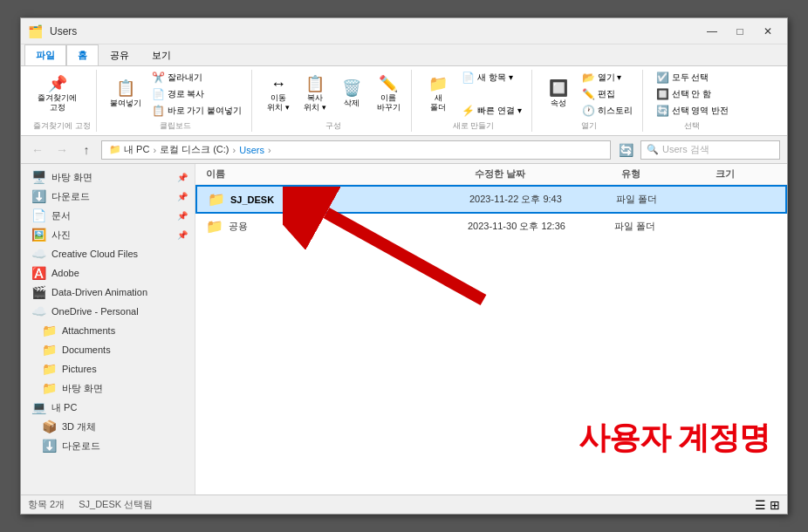 Image resolution: width=808 pixels, height=532 pixels. Describe the element at coordinates (108, 196) in the screenshot. I see `sidebar-item-downloads: ⬇️ 다운로드 📌` at that location.